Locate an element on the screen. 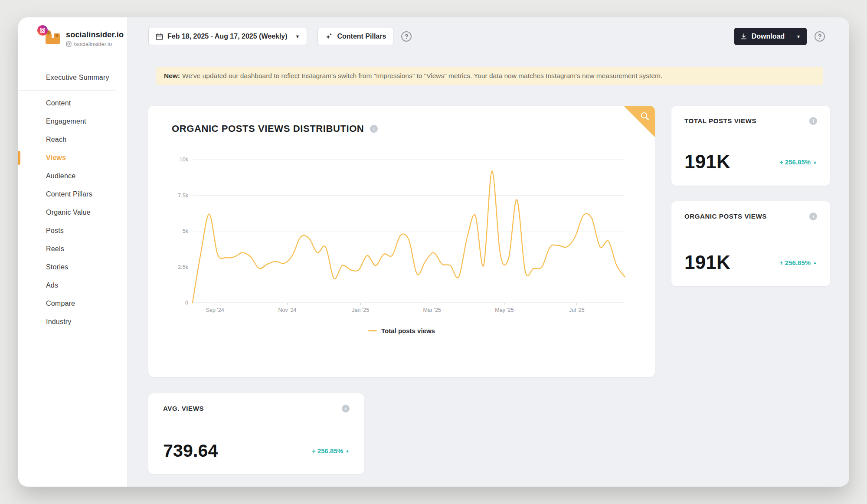  svg-text: Nov '24 is located at coordinates (288, 310).